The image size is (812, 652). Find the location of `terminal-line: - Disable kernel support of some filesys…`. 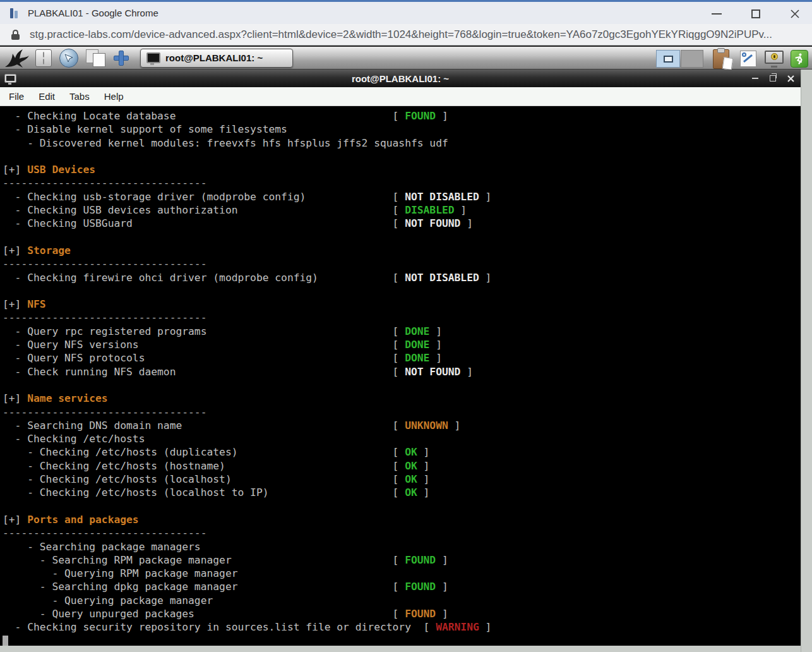

terminal-line: - Disable kernel support of some filesys… is located at coordinates (402, 129).